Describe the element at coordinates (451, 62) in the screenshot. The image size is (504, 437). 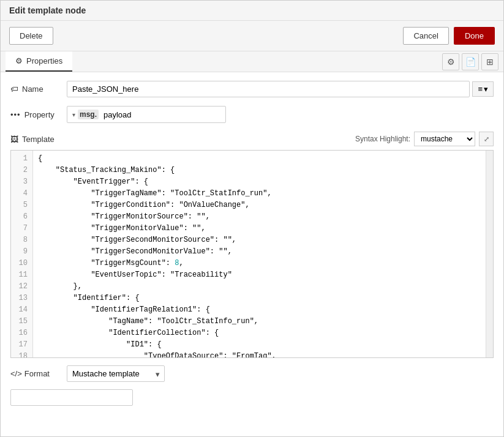
I see `settings-icon-btn: ⚙` at that location.